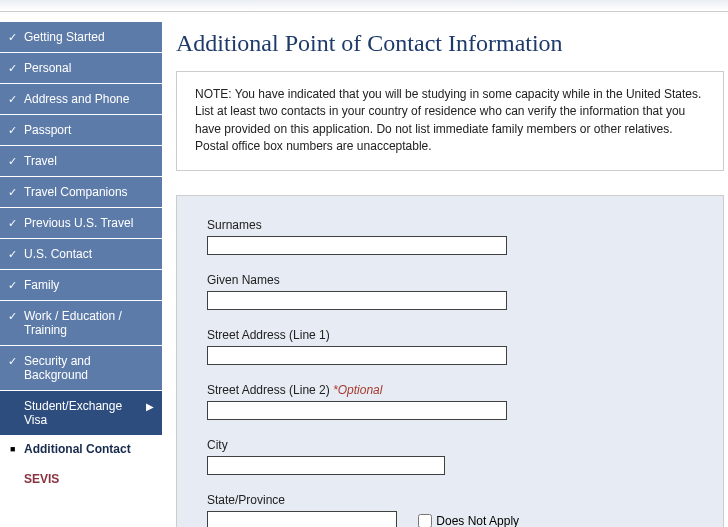 This screenshot has width=728, height=527. What do you see at coordinates (450, 280) in the screenshot?
I see `given-names-label: Given Names` at bounding box center [450, 280].